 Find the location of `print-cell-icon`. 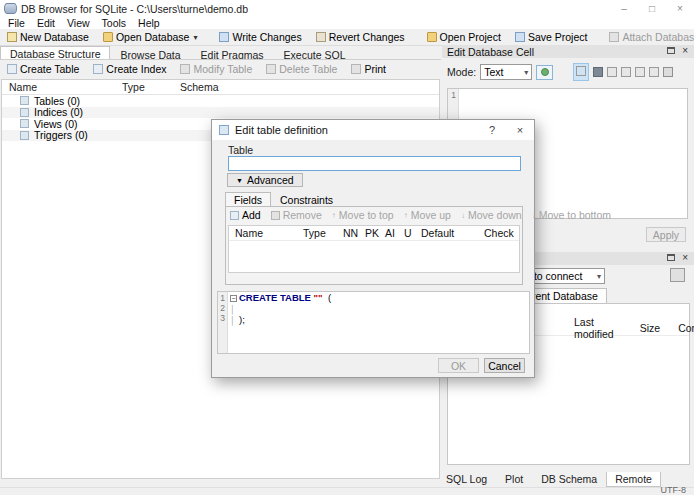

print-cell-icon is located at coordinates (668, 72).